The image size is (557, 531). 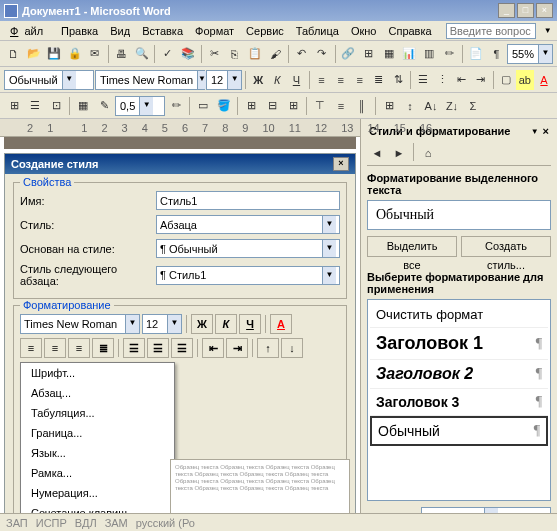 I want to click on fmt-painter-icon: 🖌, so click(x=276, y=54).